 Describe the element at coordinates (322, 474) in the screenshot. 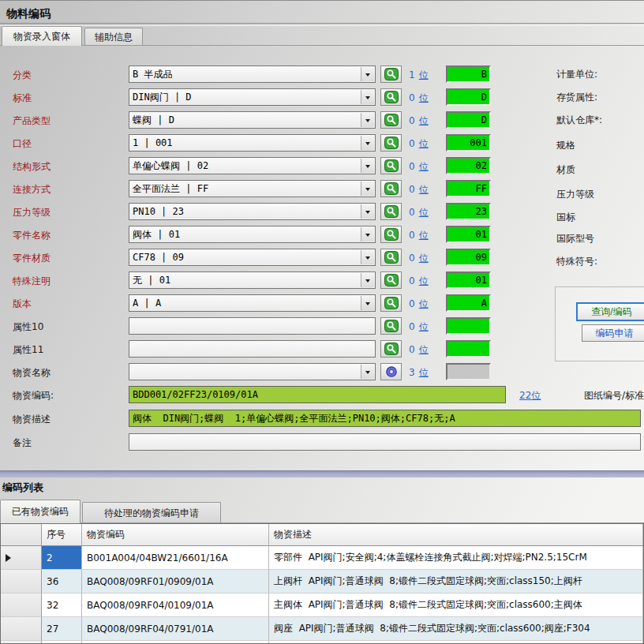

I see `splitter-bar` at that location.